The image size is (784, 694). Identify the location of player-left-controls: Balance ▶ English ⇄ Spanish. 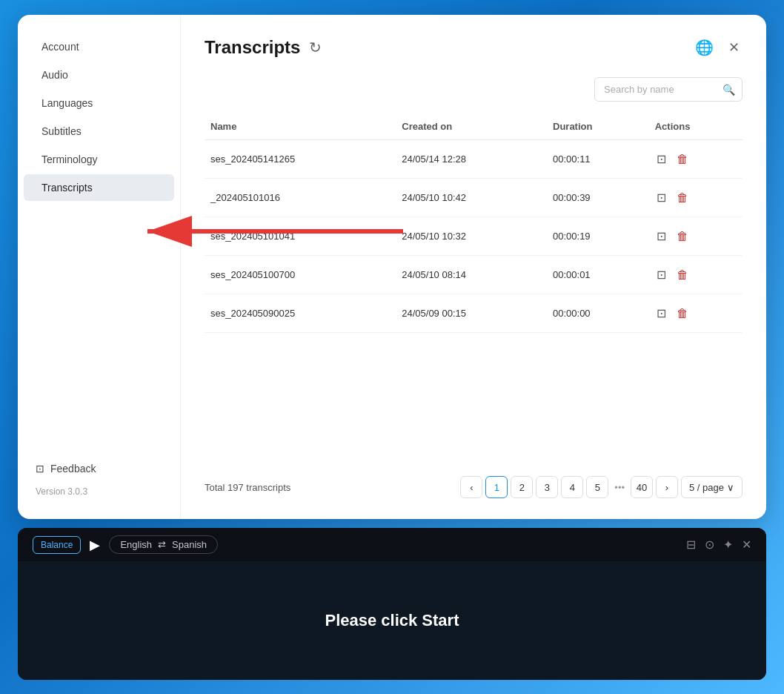
(125, 544).